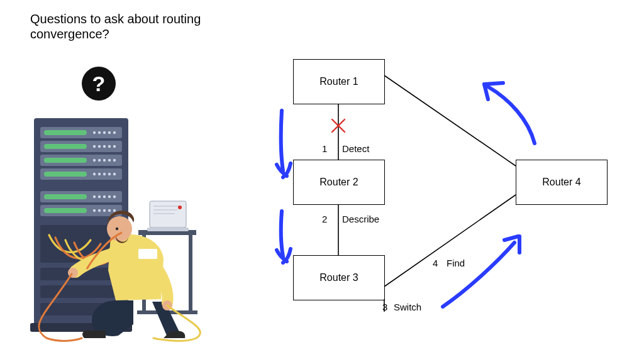 This screenshot has height=362, width=644. What do you see at coordinates (339, 182) in the screenshot?
I see `router-2-box: Router 2` at bounding box center [339, 182].